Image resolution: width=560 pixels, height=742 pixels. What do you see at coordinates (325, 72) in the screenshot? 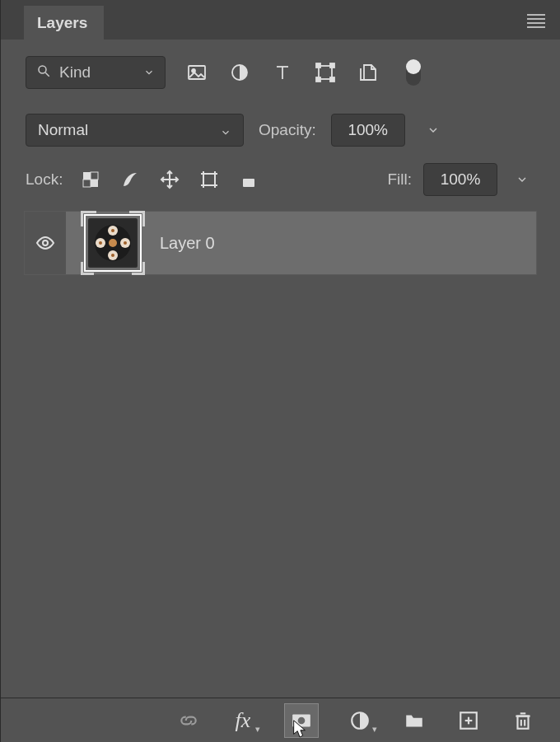
I see `filter-shape-icon` at bounding box center [325, 72].